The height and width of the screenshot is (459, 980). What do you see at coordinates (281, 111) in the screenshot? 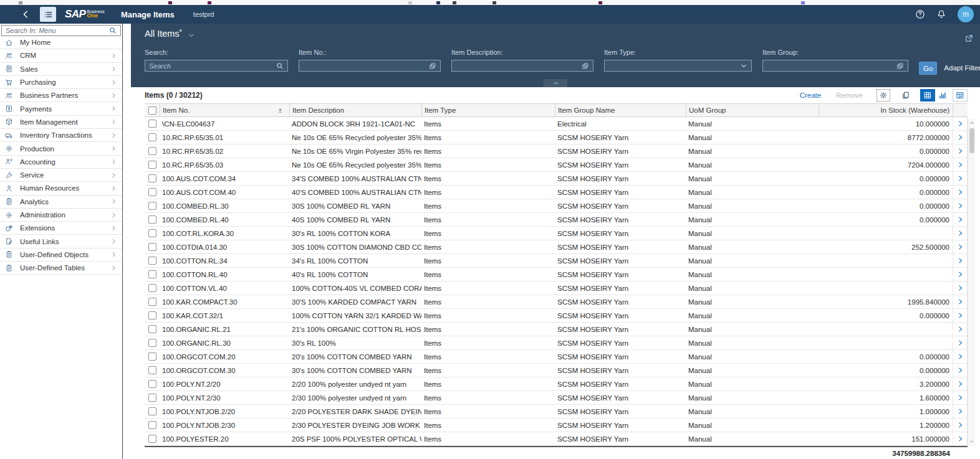
I see `sort-ascending-icon` at bounding box center [281, 111].